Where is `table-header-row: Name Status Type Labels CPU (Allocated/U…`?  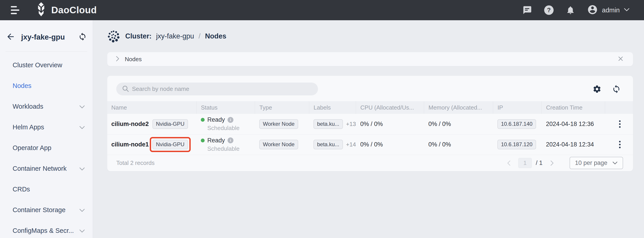
table-header-row: Name Status Type Labels CPU (Allocated/U… is located at coordinates (370, 108).